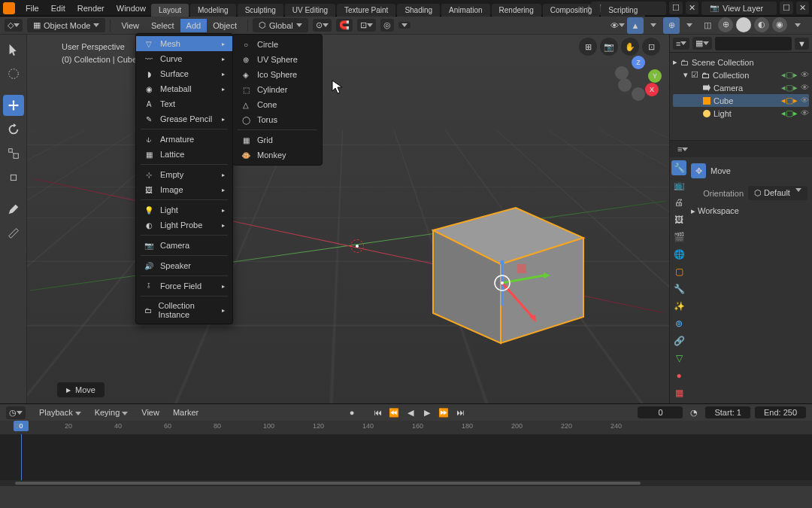 This screenshot has width=812, height=508. What do you see at coordinates (14, 178) in the screenshot?
I see `transform-tool` at bounding box center [14, 178].